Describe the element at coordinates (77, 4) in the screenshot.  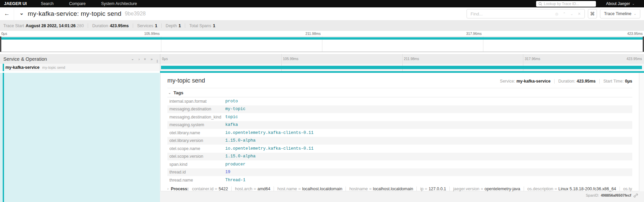
I see `nav-item-compare: Compare` at that location.